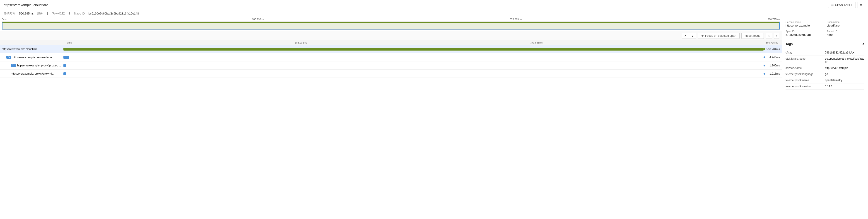 This screenshot has width=868, height=219. I want to click on timeline-ruler: 0ms 186.932ms 373.863ms 560.795ms, so click(391, 19).